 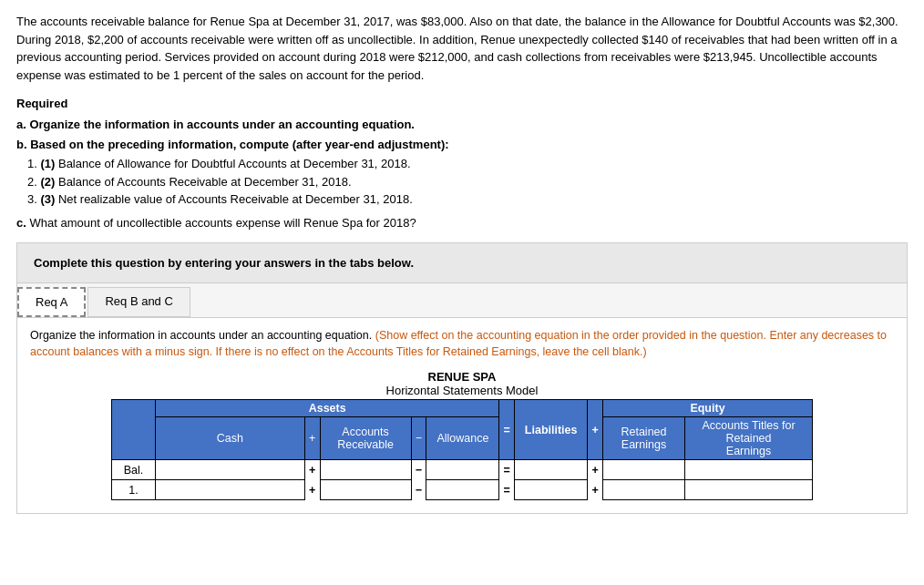 What do you see at coordinates (230, 490) in the screenshot?
I see `row1-cash-input` at bounding box center [230, 490].